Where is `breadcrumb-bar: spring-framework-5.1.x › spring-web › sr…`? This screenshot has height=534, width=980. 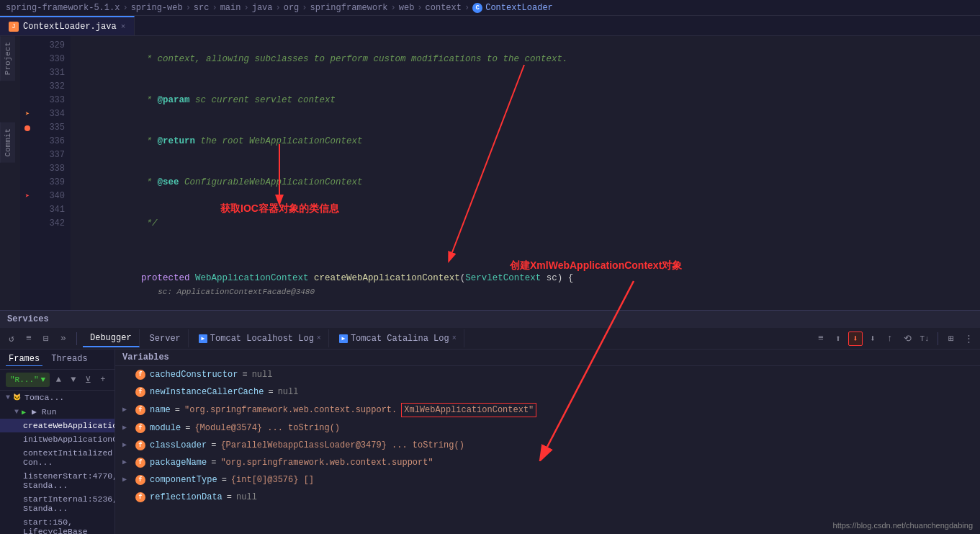
breadcrumb-bar: spring-framework-5.1.x › spring-web › sr… is located at coordinates (490, 8).